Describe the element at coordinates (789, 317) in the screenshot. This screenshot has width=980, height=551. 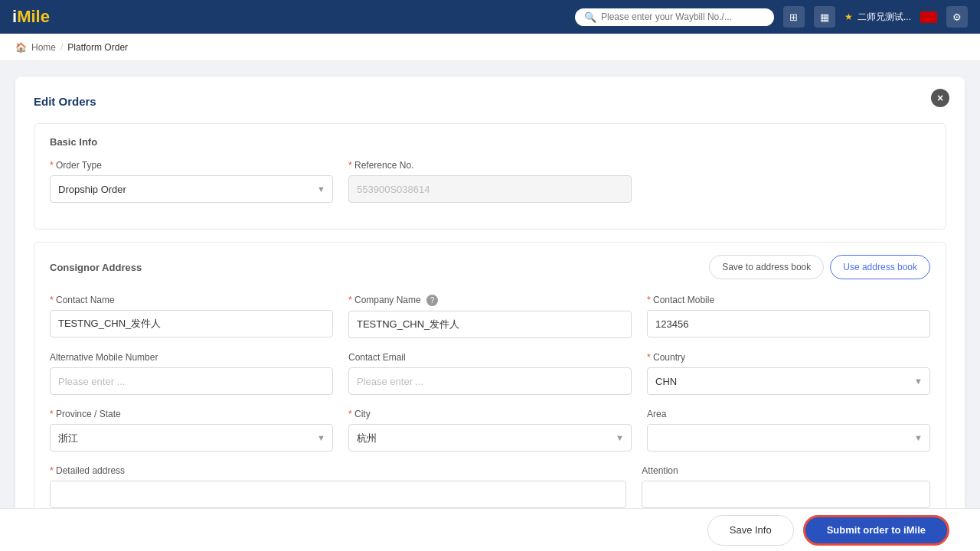
I see `contact-mobile-group: Contact Mobile` at that location.